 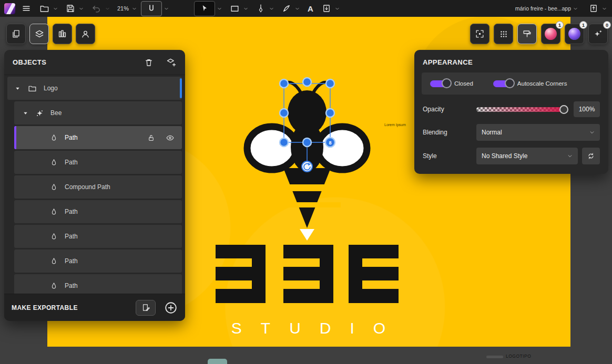 What do you see at coordinates (62, 34) in the screenshot?
I see `artboards-panel-button` at bounding box center [62, 34].